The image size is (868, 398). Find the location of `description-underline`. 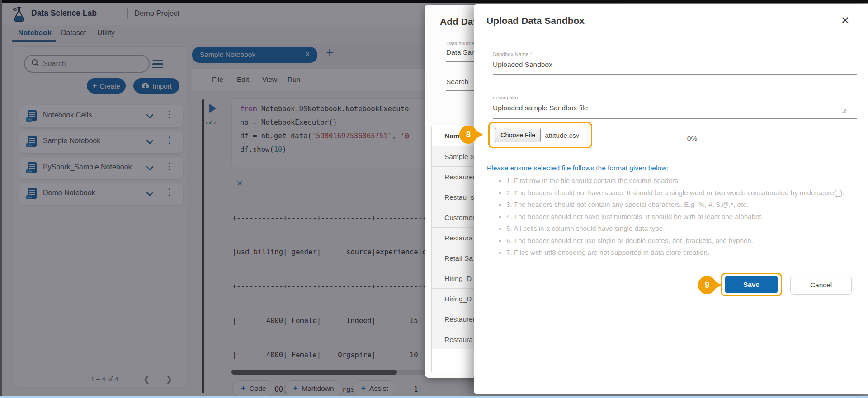

description-underline is located at coordinates (675, 118).